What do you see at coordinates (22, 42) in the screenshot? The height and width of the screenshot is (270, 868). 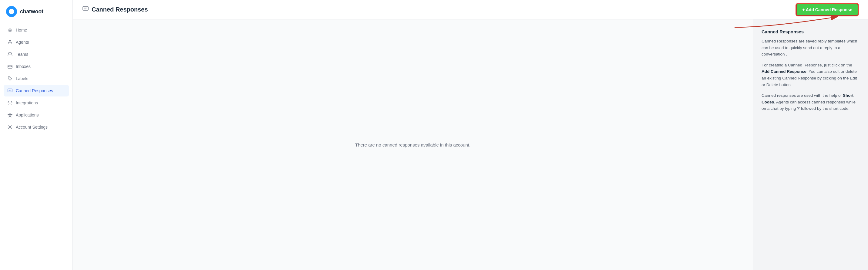 I see `sidebar-item-agents-label: Agents` at bounding box center [22, 42].